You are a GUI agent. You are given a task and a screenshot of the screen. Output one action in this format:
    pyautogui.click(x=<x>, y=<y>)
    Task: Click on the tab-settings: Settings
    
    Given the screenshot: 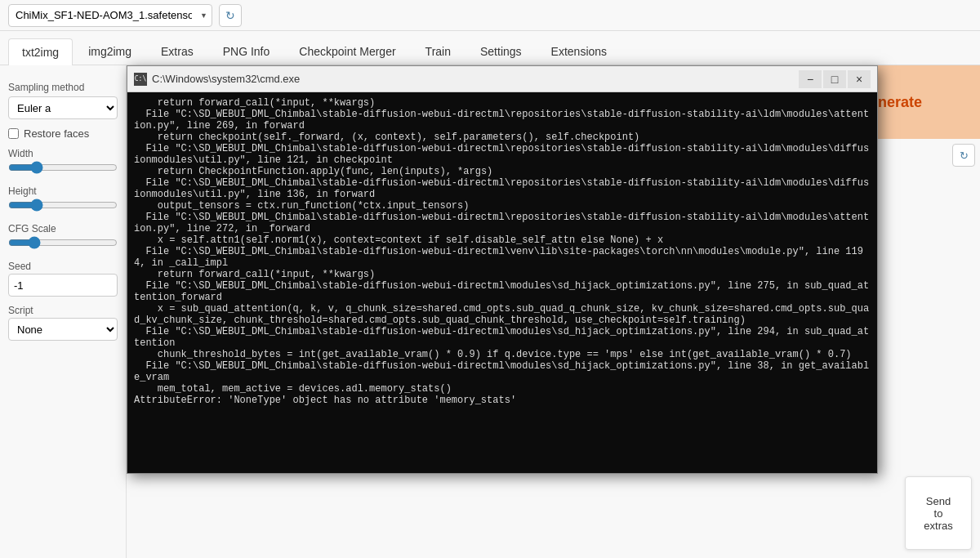 What is the action you would take?
    pyautogui.click(x=501, y=51)
    